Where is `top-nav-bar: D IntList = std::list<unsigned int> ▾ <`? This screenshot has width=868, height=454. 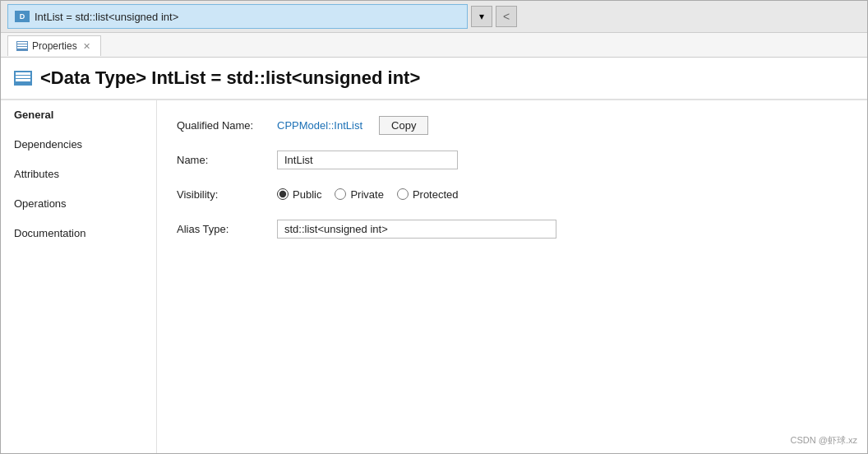
top-nav-bar: D IntList = std::list<unsigned int> ▾ < is located at coordinates (434, 16).